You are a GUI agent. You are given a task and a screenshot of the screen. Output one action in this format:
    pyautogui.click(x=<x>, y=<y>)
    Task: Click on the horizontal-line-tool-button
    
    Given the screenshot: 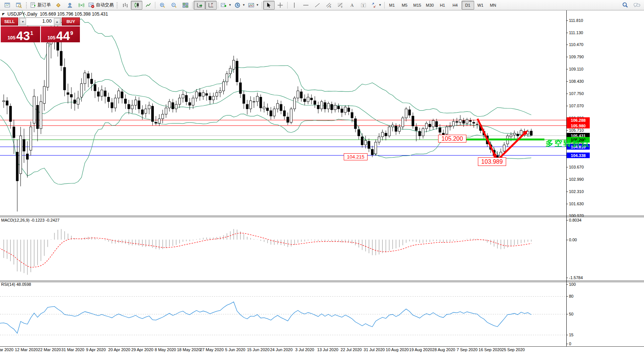 What is the action you would take?
    pyautogui.click(x=306, y=5)
    